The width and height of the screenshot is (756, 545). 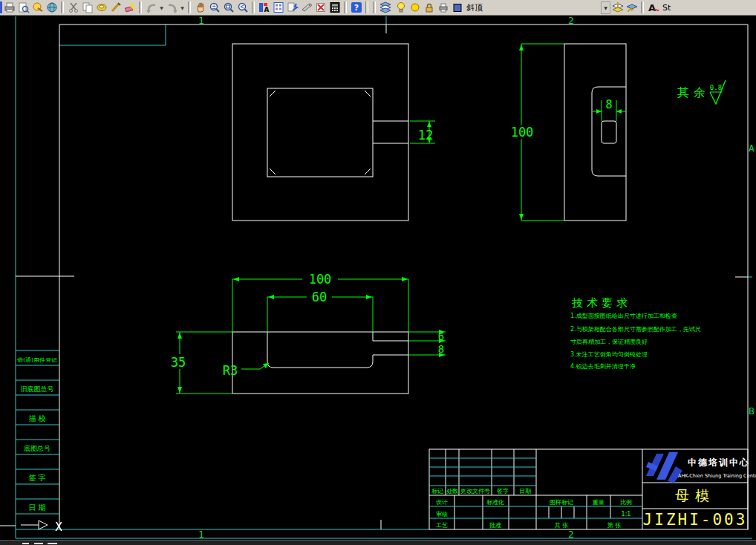 What do you see at coordinates (752, 149) in the screenshot?
I see `zone-right-a: A` at bounding box center [752, 149].